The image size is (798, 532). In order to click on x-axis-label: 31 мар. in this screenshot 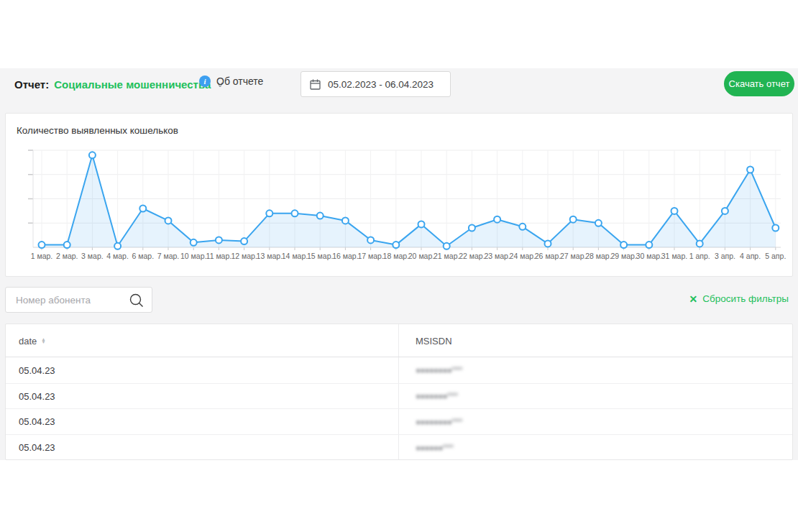, I will do `click(674, 256)`.